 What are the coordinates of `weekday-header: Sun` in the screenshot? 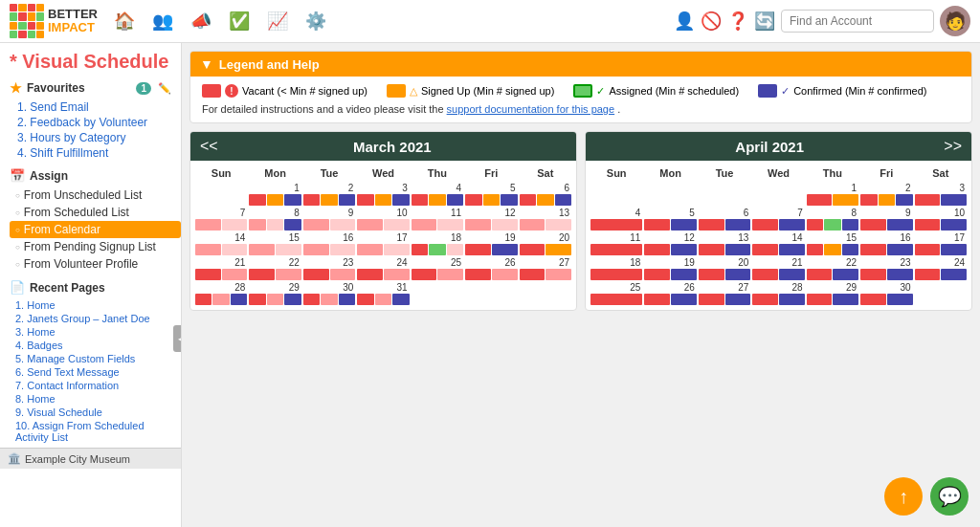 It's located at (616, 173).